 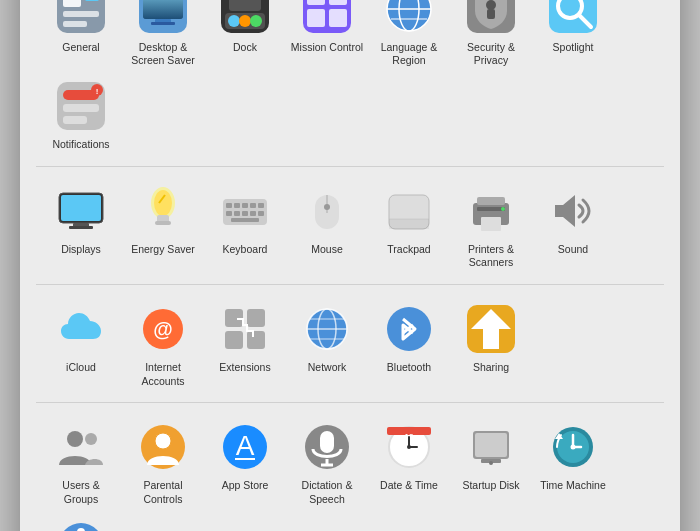 I want to click on label-parental-controls: Parental Controls, so click(x=163, y=492).